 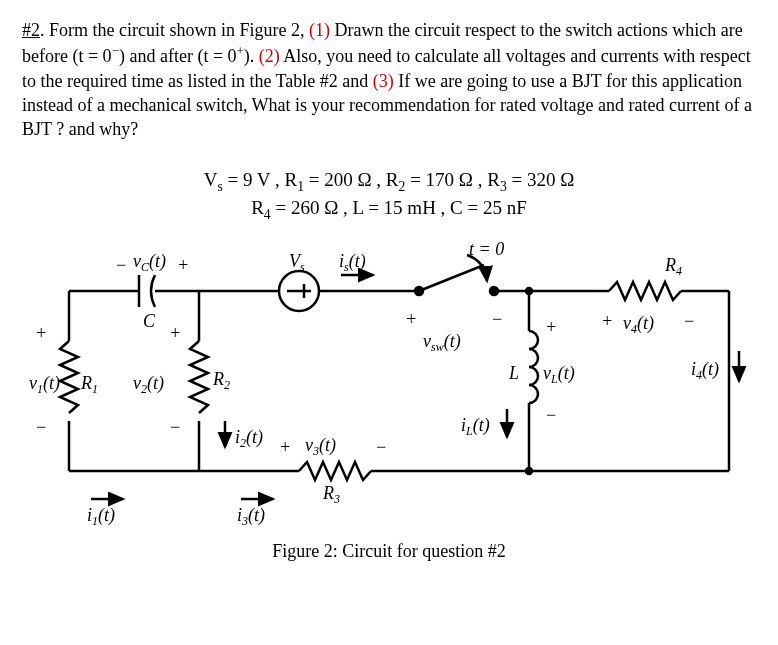 What do you see at coordinates (240, 50) in the screenshot?
I see `superscript-plus: +` at bounding box center [240, 50].